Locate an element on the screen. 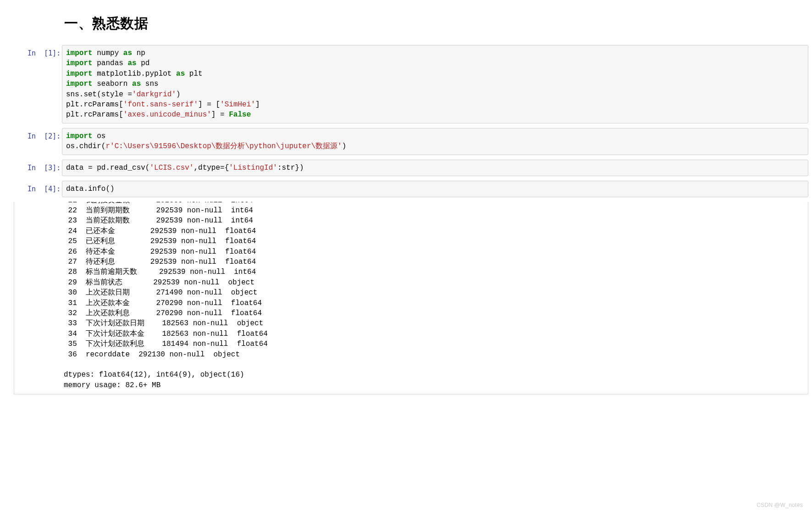 Image resolution: width=812 pixels, height=511 pixels. code-token: 'font.sans-serif' is located at coordinates (160, 105).